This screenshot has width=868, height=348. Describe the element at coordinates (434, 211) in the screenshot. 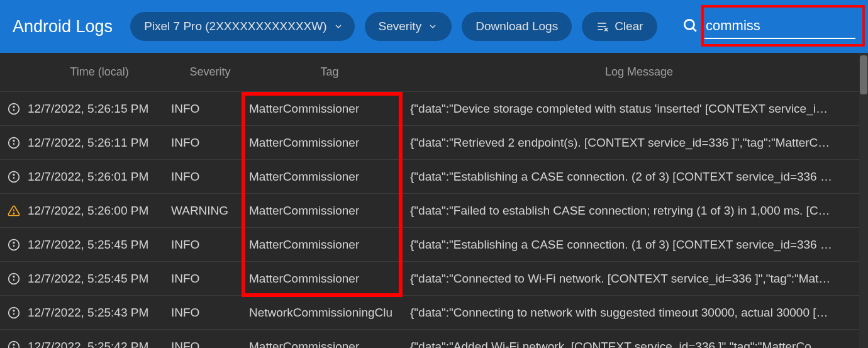

I see `table-row: 12/7/2022, 5:26:00 PM WARNING MatterComm…` at that location.